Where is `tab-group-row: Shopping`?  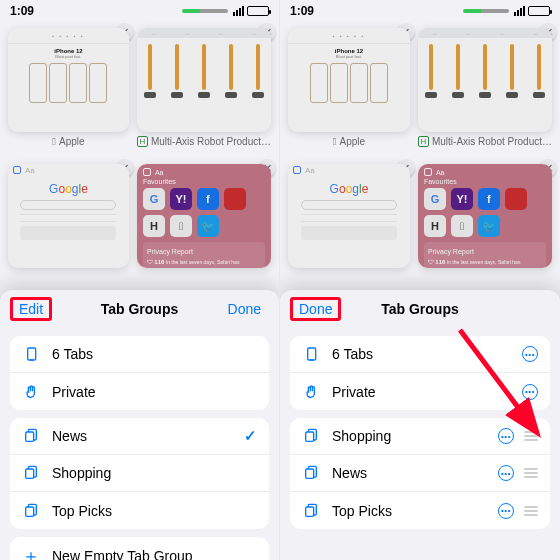
tab-group-row: Shopping is located at coordinates (140, 474).